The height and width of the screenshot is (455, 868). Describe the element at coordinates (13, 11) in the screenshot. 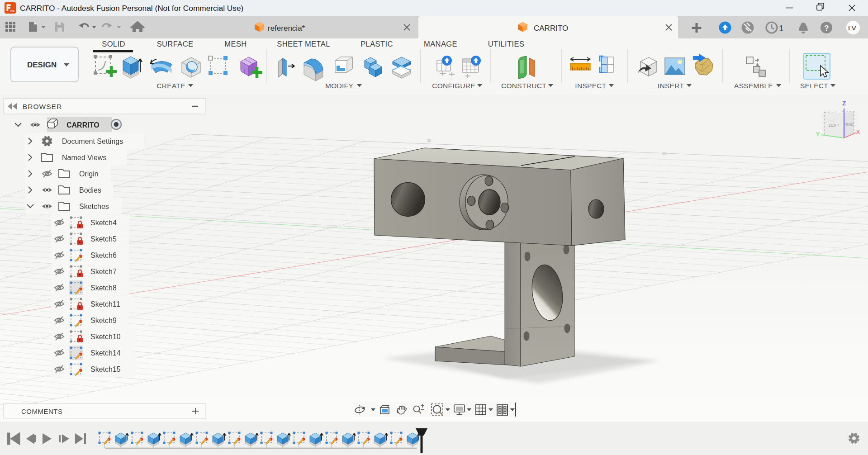

I see `svg-text: FUS` at that location.